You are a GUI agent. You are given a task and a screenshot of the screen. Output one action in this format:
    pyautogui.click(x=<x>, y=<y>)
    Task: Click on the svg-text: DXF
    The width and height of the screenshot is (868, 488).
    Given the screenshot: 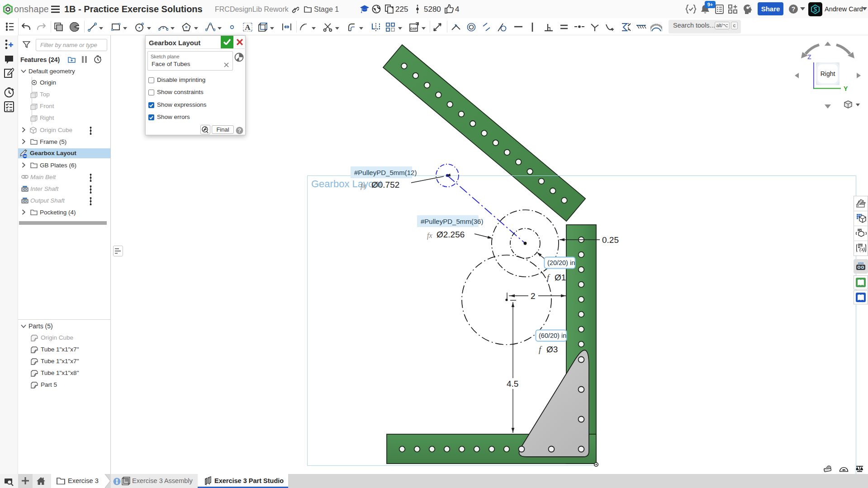 What is the action you would take?
    pyautogui.click(x=413, y=29)
    